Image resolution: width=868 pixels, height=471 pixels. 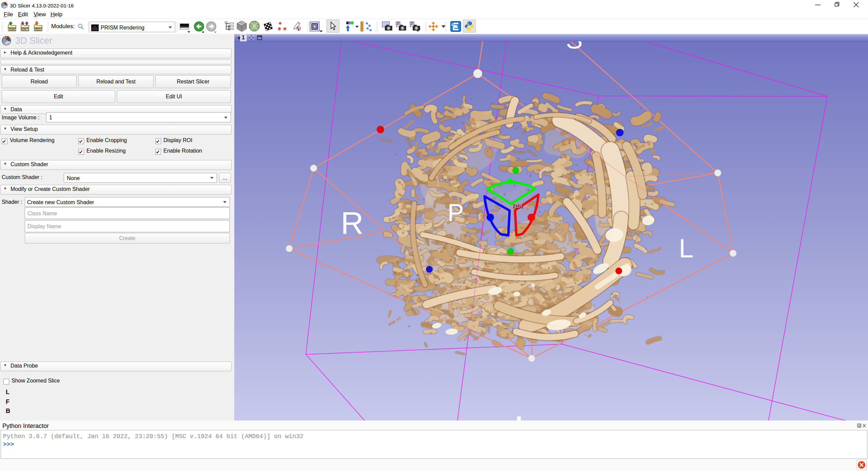 What do you see at coordinates (38, 30) in the screenshot?
I see `svg-text: SAVE` at bounding box center [38, 30].